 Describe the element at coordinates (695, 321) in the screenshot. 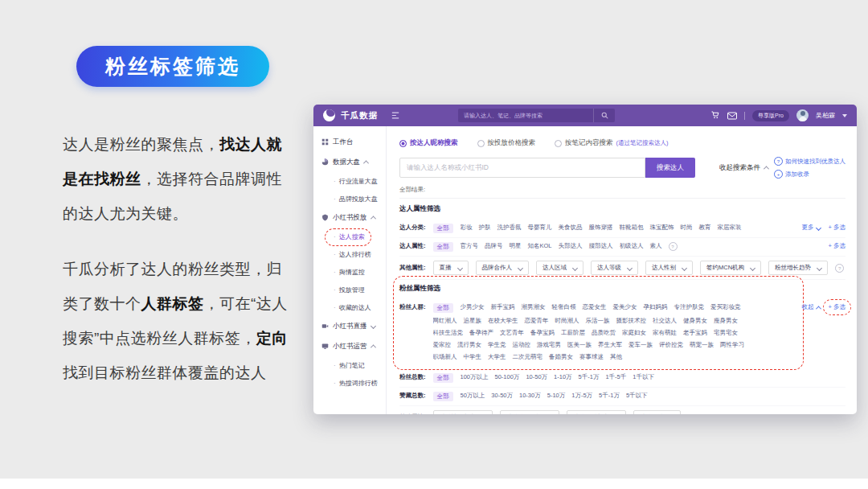

I see `filter-tag: 健身男女` at that location.